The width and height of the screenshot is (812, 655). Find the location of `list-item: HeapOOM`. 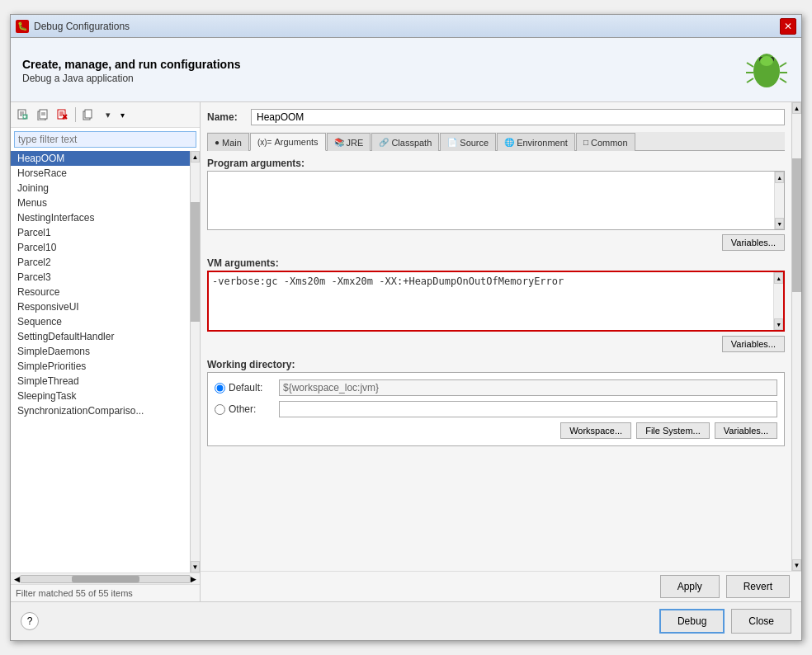

list-item: HeapOOM is located at coordinates (101, 158).